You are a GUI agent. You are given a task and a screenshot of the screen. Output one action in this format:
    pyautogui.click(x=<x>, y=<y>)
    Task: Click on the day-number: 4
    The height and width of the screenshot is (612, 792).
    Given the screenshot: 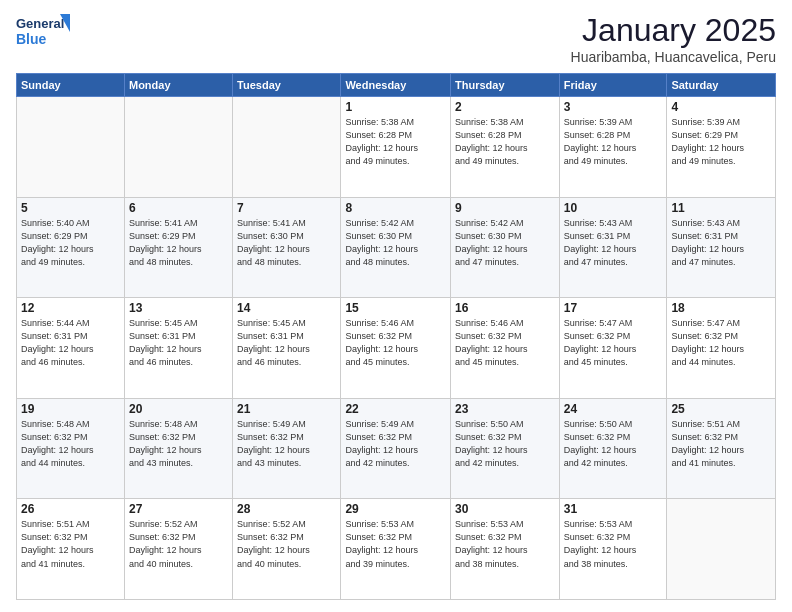 What is the action you would take?
    pyautogui.click(x=721, y=107)
    